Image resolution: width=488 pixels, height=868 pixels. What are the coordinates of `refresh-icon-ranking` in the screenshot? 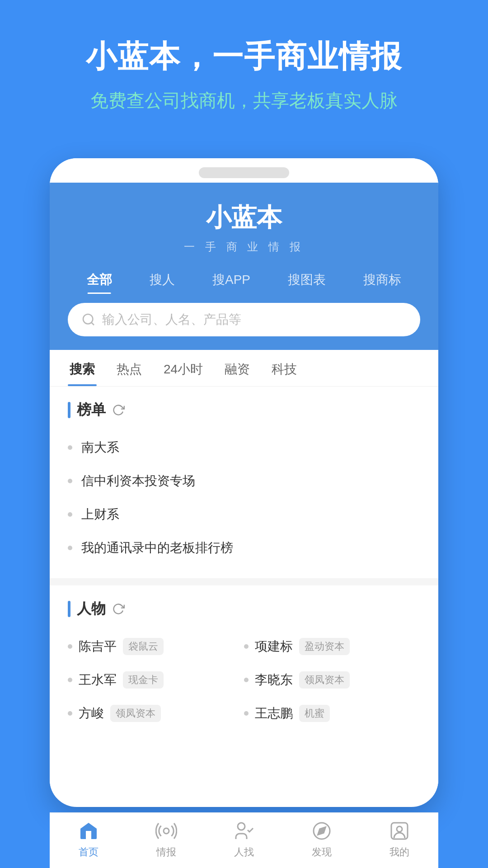 It's located at (118, 410).